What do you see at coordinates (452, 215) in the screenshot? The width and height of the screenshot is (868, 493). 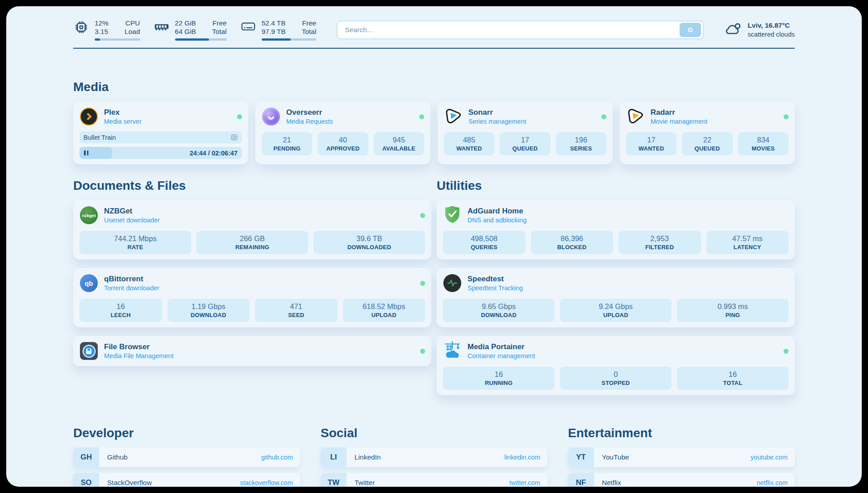 I see `adguard-icon` at bounding box center [452, 215].